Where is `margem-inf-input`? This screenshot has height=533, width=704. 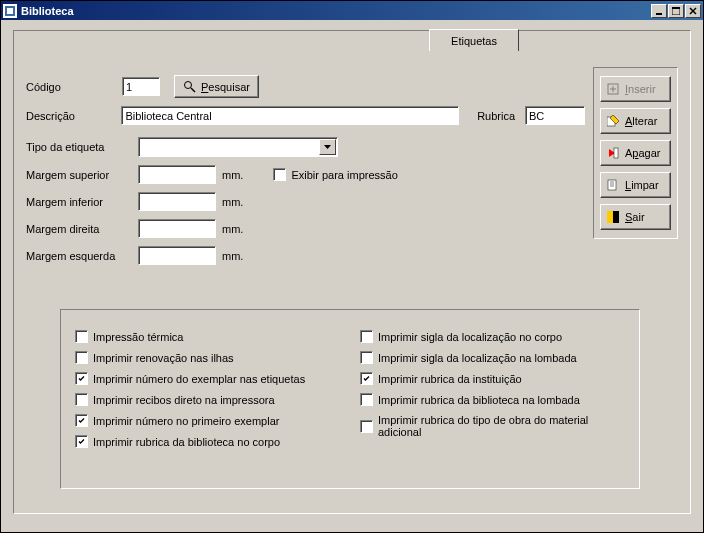
margem-inf-input is located at coordinates (177, 202).